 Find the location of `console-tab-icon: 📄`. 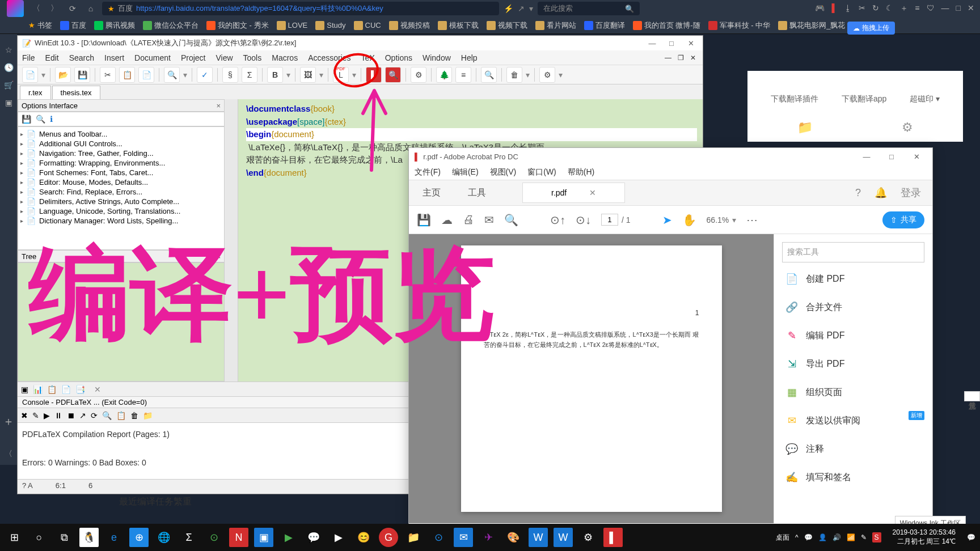

console-tab-icon: 📄 is located at coordinates (66, 389).